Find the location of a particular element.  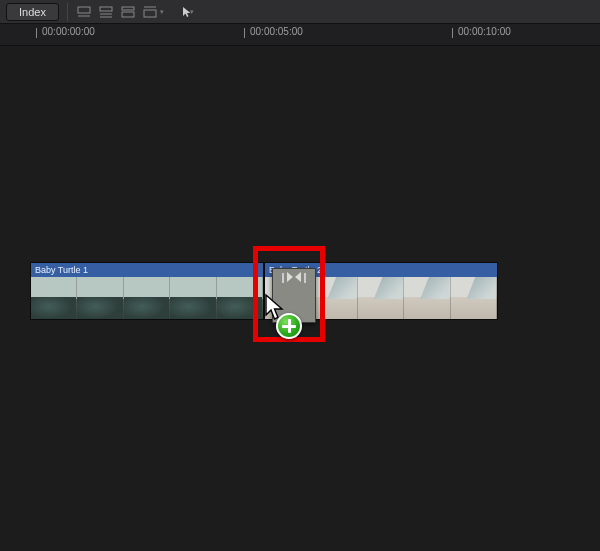

transition-drop-preview is located at coordinates (294, 296).